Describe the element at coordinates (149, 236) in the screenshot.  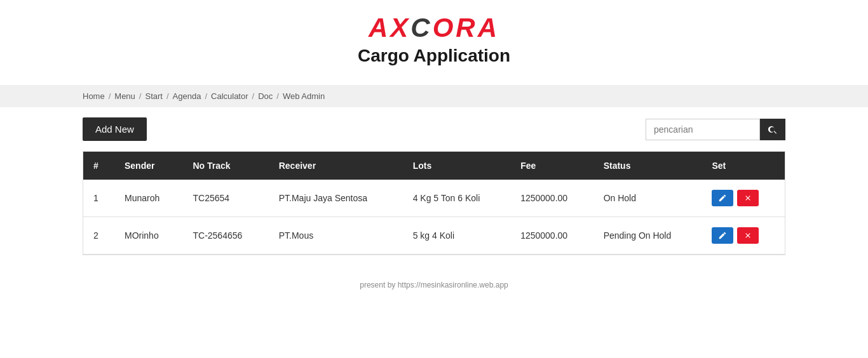
I see `cell-sender: MOrinho` at that location.